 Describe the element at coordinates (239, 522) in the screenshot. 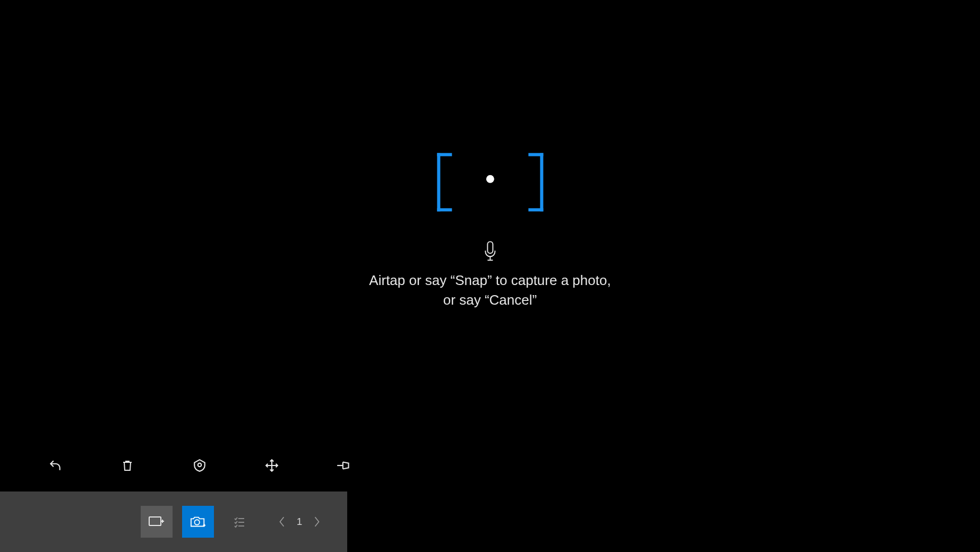

I see `list-button` at that location.